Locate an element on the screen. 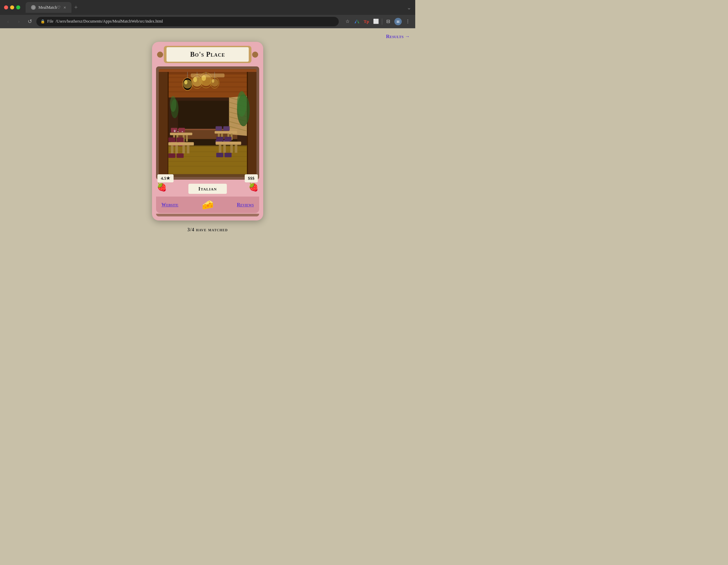  cheese-icon: 🧀 is located at coordinates (208, 205).